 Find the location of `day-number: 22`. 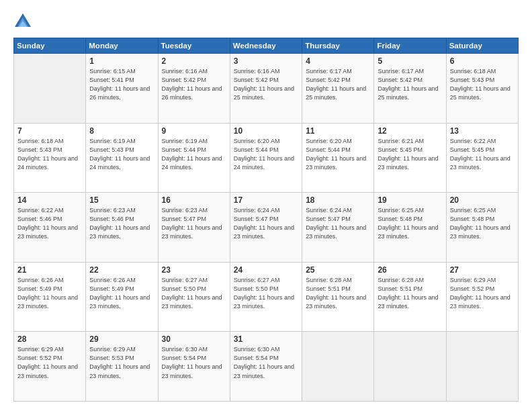

day-number: 22 is located at coordinates (122, 270).